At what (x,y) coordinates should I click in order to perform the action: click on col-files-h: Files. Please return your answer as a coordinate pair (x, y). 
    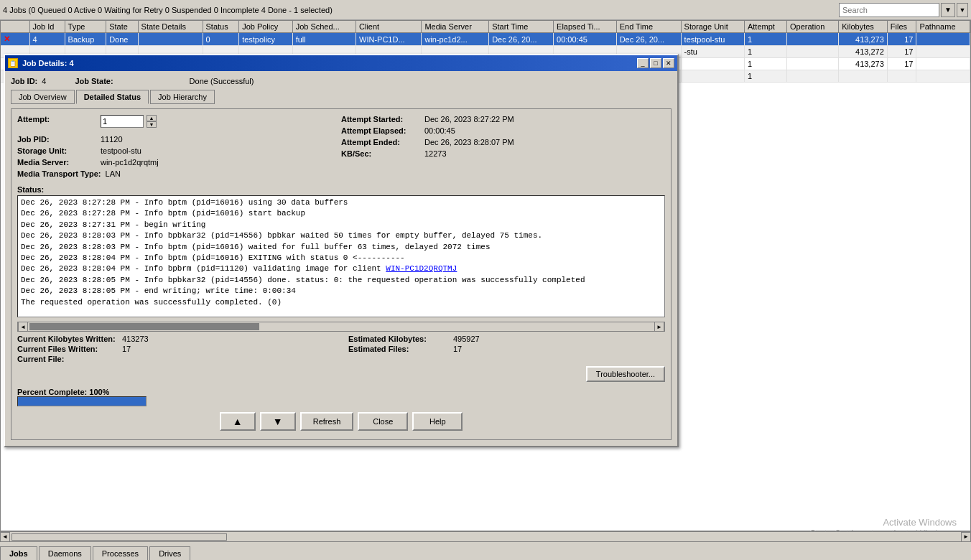
    Looking at the image, I should click on (902, 27).